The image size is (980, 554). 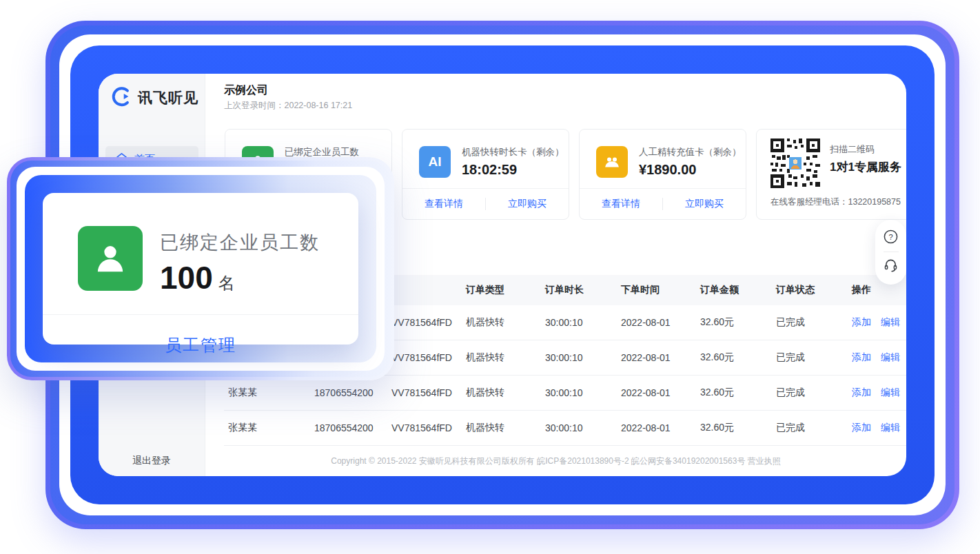 I want to click on popup-frame-ring-3: 已绑定企业员工数 100名 员工管理, so click(x=201, y=269).